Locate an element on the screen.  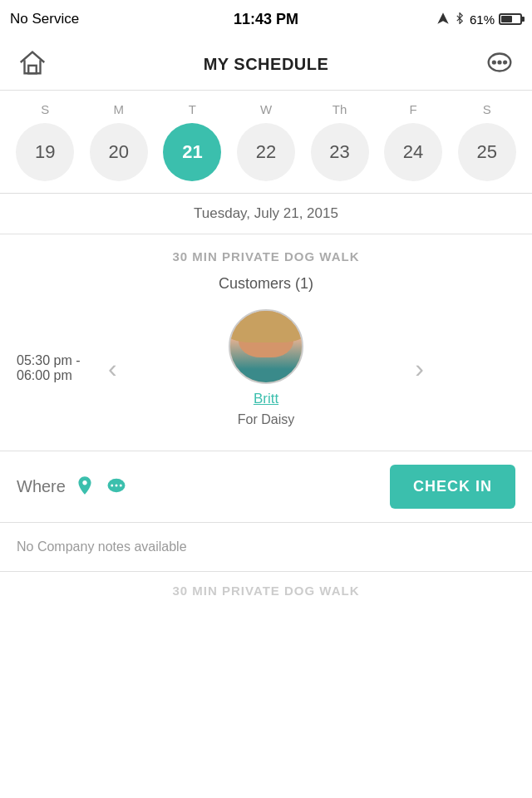
action-row: Where CHECK IN is located at coordinates (266, 487).